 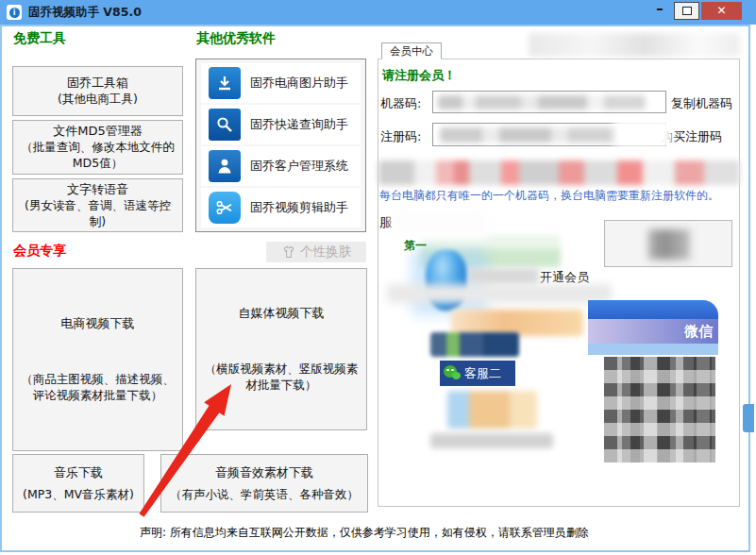 I want to click on maximize-button, so click(x=687, y=11).